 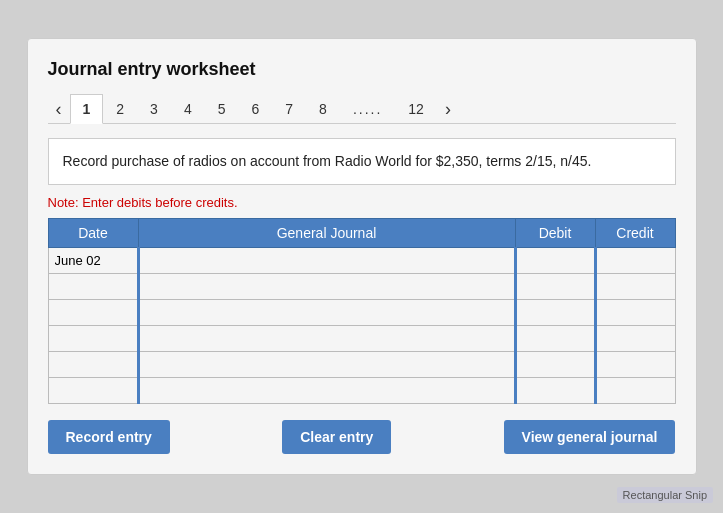 I want to click on header-date: Date, so click(x=93, y=234).